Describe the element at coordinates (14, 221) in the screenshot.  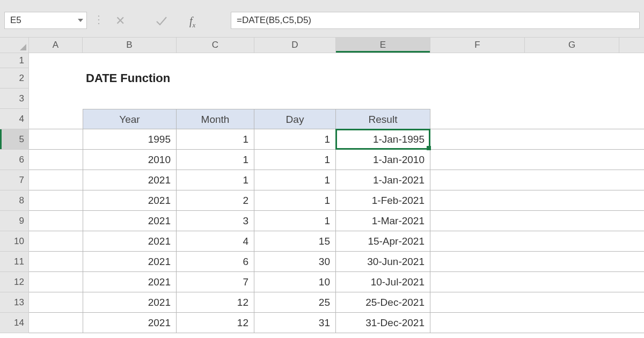
I see `row-header: 9` at that location.